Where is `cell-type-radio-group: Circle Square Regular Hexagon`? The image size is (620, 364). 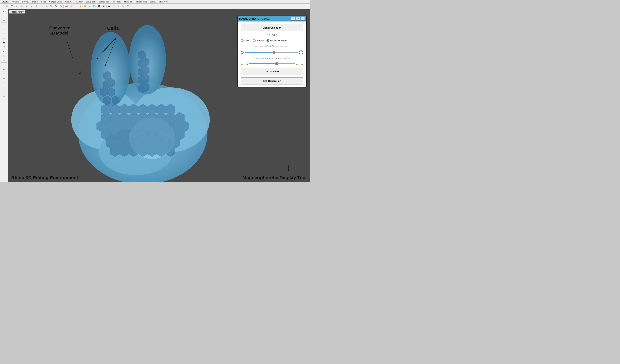
cell-type-radio-group: Circle Square Regular Hexagon is located at coordinates (272, 40).